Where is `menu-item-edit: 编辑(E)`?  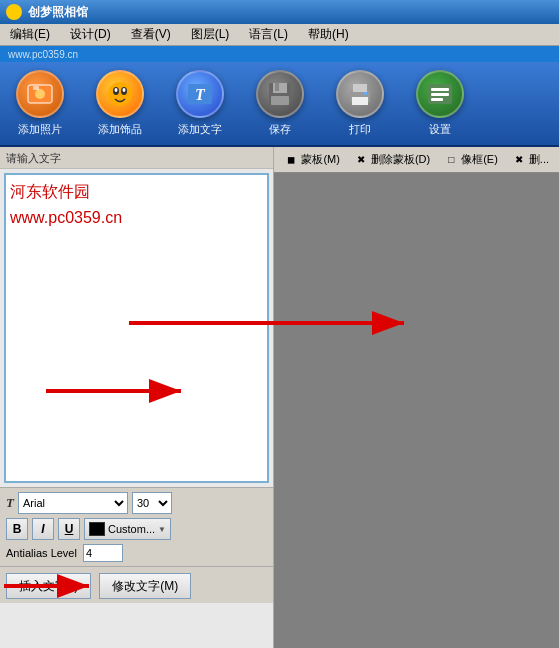 menu-item-edit: 编辑(E) is located at coordinates (30, 34).